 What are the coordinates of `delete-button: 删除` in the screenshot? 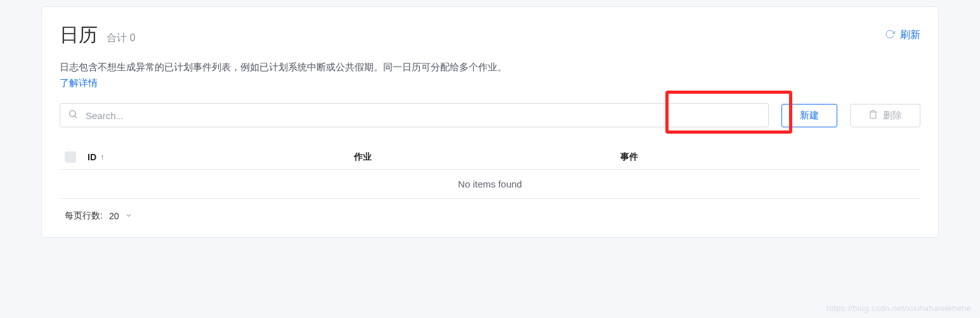 It's located at (885, 115).